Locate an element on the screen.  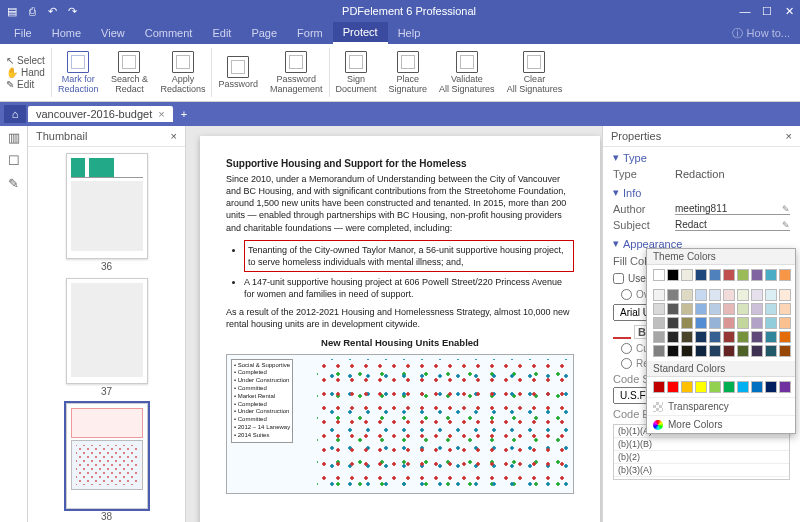
mark-for-redaction-button: Mark for Redaction is located at coordinates (78, 72).